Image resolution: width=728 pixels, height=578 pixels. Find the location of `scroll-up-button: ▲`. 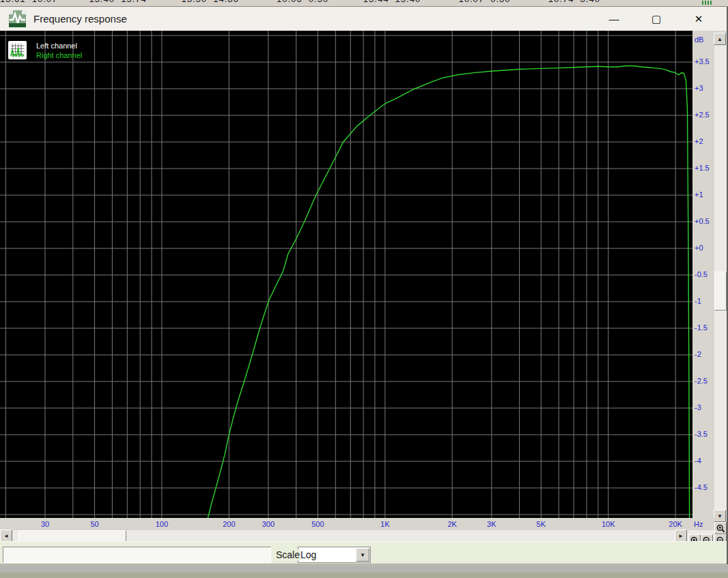

scroll-up-button: ▲ is located at coordinates (720, 39).